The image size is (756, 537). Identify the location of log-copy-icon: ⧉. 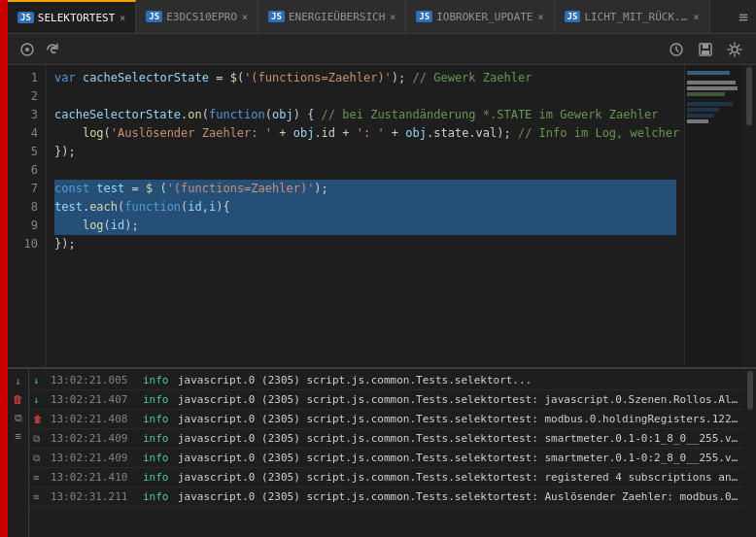
(18, 418).